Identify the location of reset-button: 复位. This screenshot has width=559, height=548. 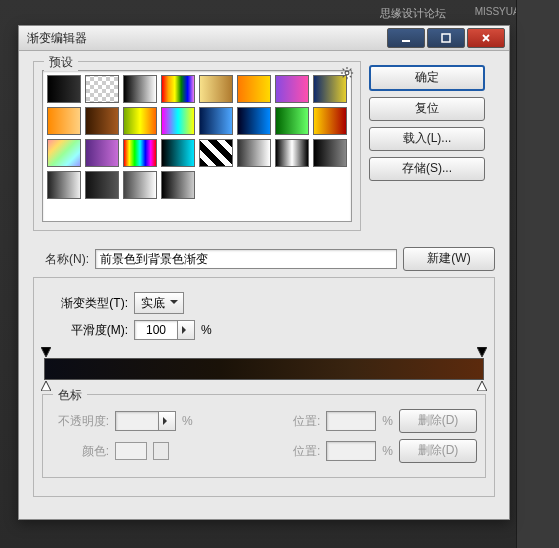
(427, 109).